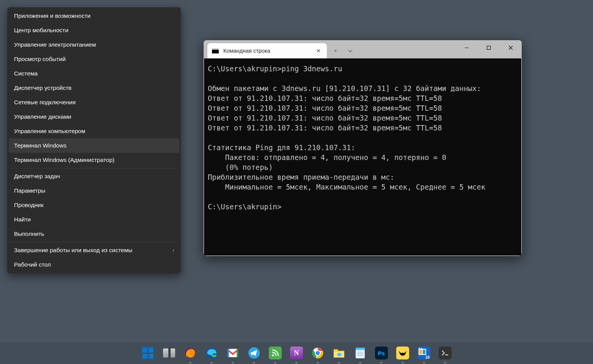 Image resolution: width=593 pixels, height=364 pixels. I want to click on bat-icon, so click(403, 353).